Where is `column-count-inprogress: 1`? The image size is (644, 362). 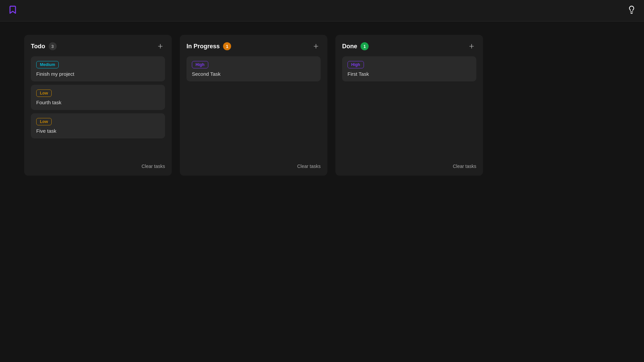
column-count-inprogress: 1 is located at coordinates (227, 46).